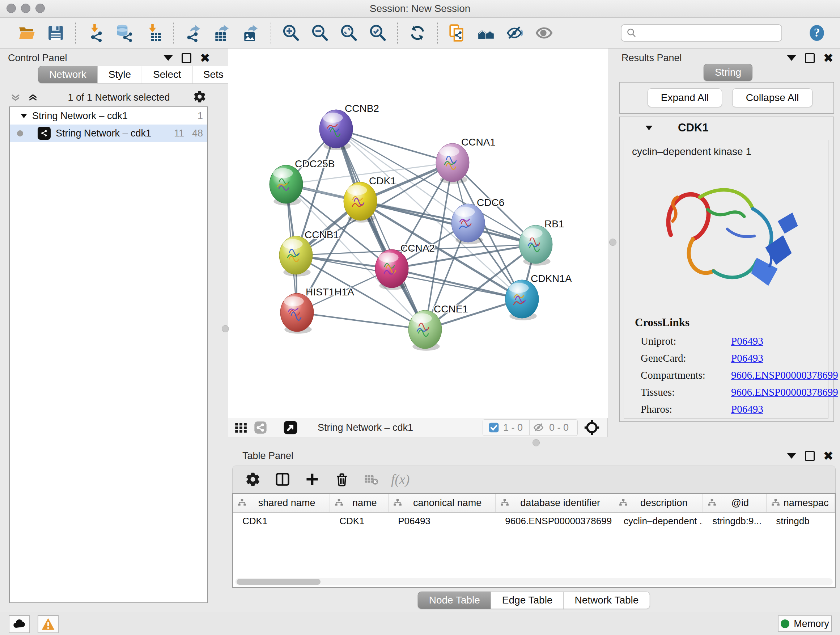  Describe the element at coordinates (400, 480) in the screenshot. I see `function-builder-button: f(x)` at that location.